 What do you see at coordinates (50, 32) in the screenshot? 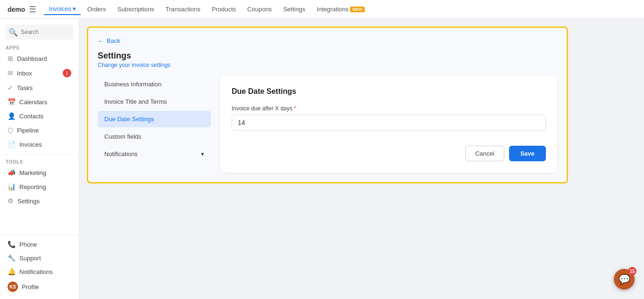
I see `search-input` at bounding box center [50, 32].